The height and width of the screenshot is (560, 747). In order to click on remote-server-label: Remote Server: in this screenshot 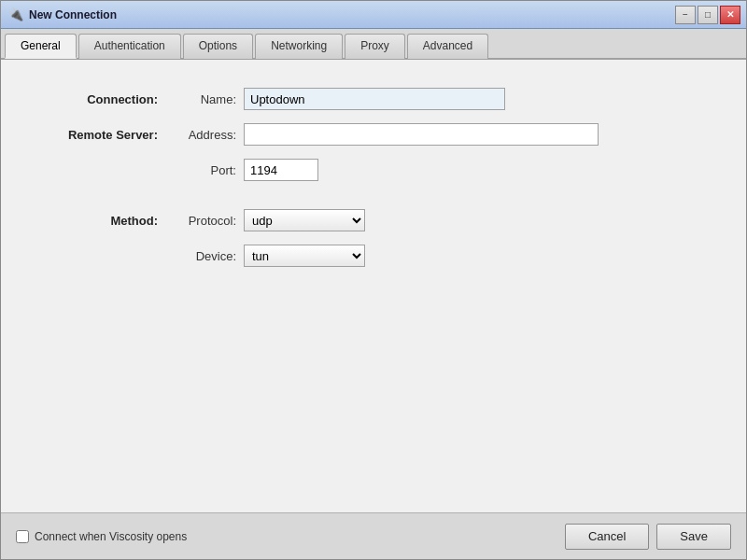, I will do `click(104, 134)`.